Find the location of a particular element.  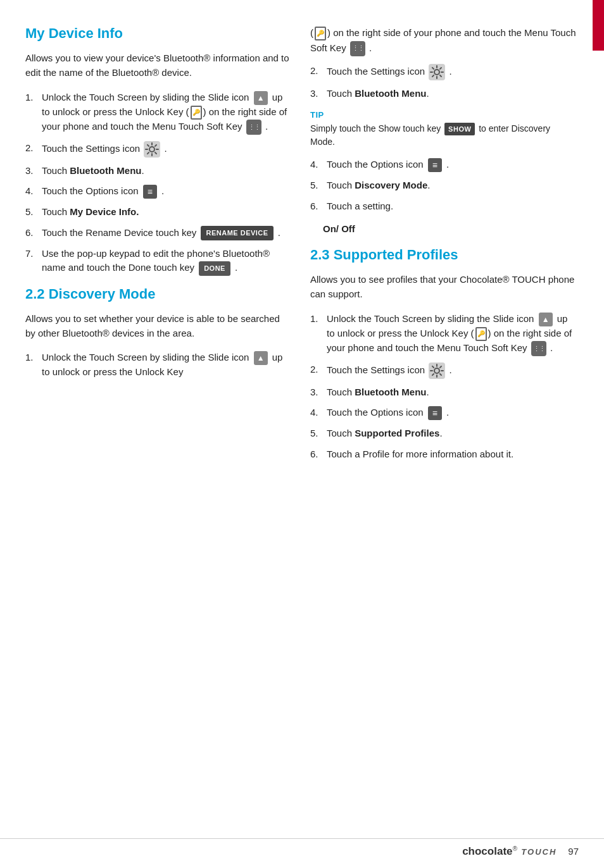

step-content-6: Touch the Rename Device touch key RENAME… is located at coordinates (167, 233).